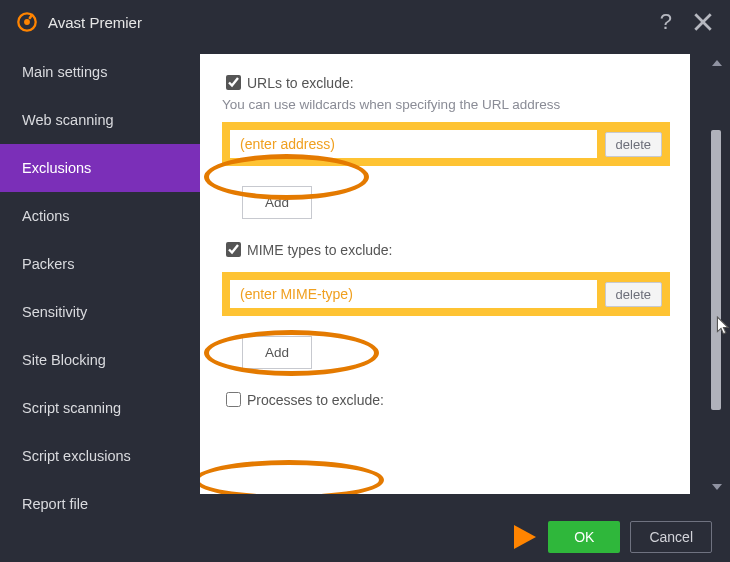  Describe the element at coordinates (316, 400) in the screenshot. I see `processes-title: Processes to exclude:` at that location.